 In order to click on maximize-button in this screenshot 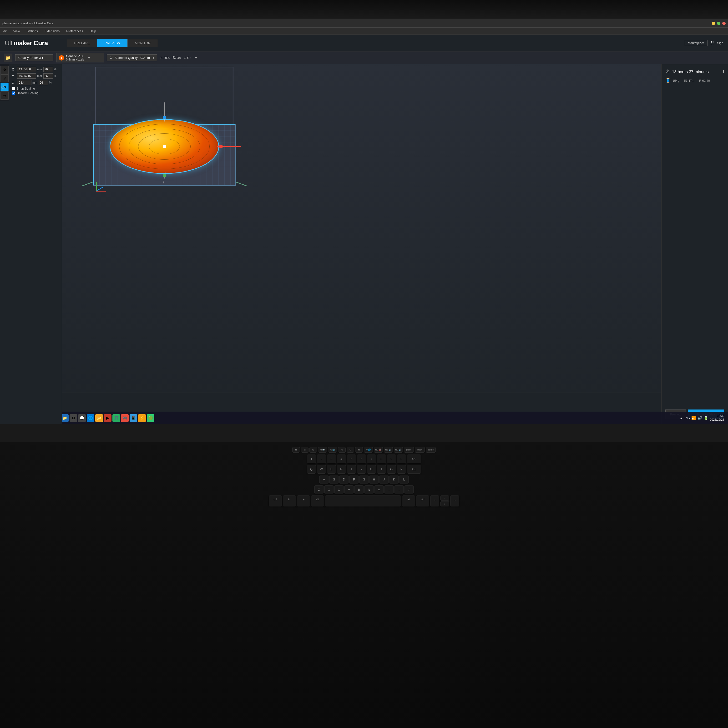, I will do `click(719, 23)`.